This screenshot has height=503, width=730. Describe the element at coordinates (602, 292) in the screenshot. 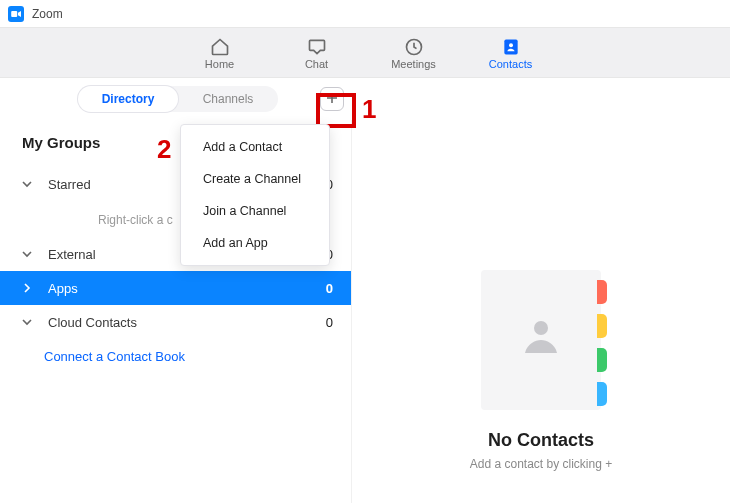

I see `book-tab-red` at that location.